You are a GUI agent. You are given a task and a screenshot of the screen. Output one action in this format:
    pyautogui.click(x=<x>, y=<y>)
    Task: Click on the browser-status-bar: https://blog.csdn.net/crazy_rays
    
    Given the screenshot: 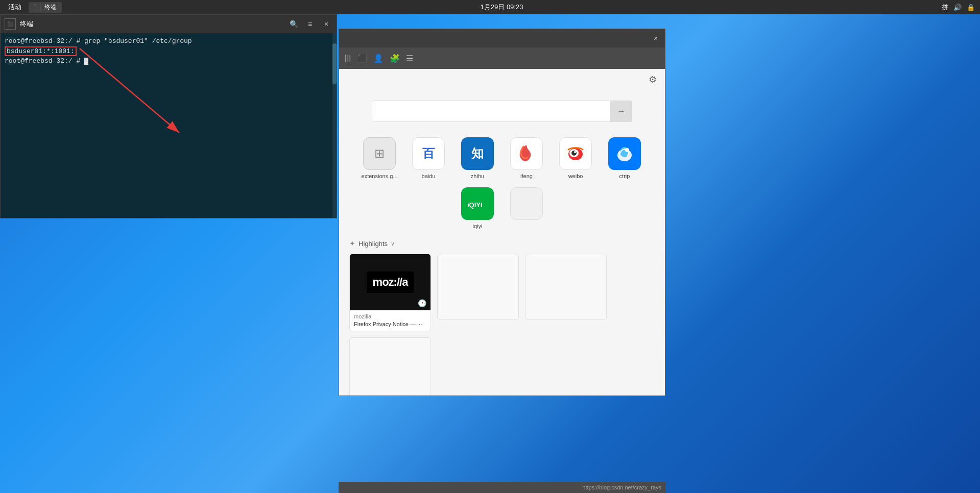 What is the action you would take?
    pyautogui.click(x=502, y=487)
    